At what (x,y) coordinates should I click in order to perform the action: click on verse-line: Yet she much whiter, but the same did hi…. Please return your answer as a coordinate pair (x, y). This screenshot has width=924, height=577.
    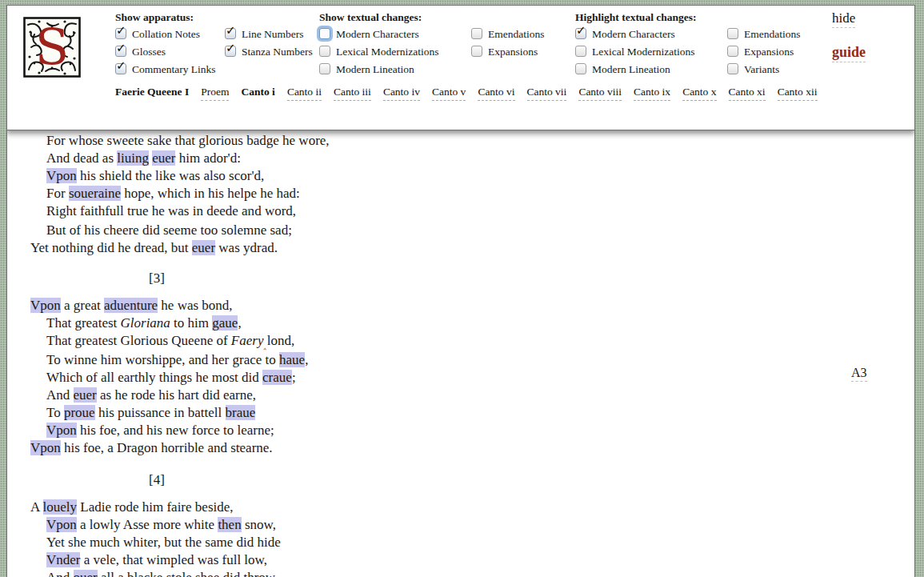
    Looking at the image, I should click on (480, 543).